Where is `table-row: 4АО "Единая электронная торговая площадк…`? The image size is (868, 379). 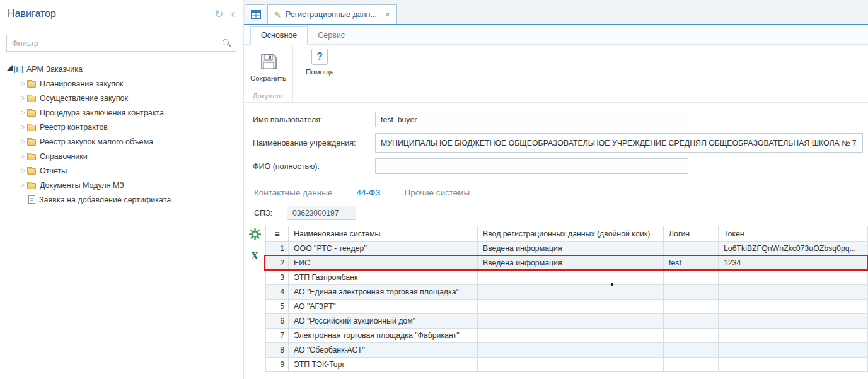
table-row: 4АО "Единая электронная торговая площадк… is located at coordinates (567, 293).